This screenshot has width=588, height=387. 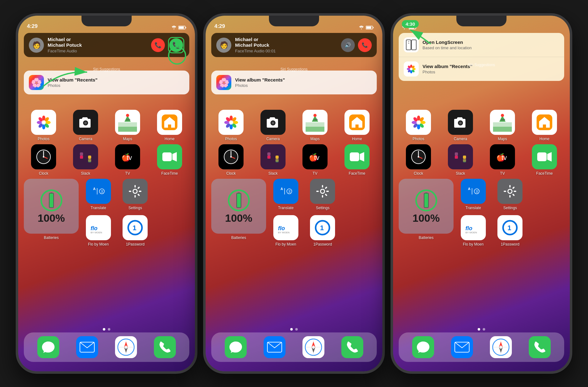 What do you see at coordinates (98, 231) in the screenshot?
I see `app-flo: flo BY MOEN Flo by Moen` at bounding box center [98, 231].